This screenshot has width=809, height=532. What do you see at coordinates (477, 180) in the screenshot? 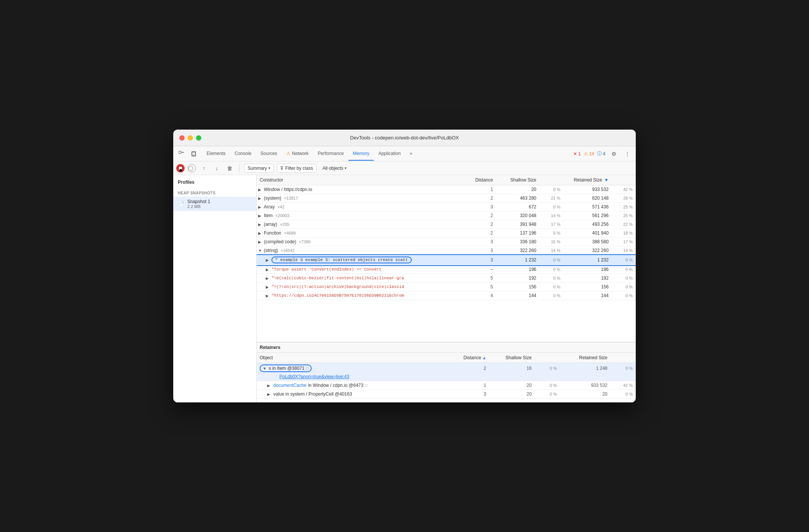
I see `header-distance: Distance` at bounding box center [477, 180].